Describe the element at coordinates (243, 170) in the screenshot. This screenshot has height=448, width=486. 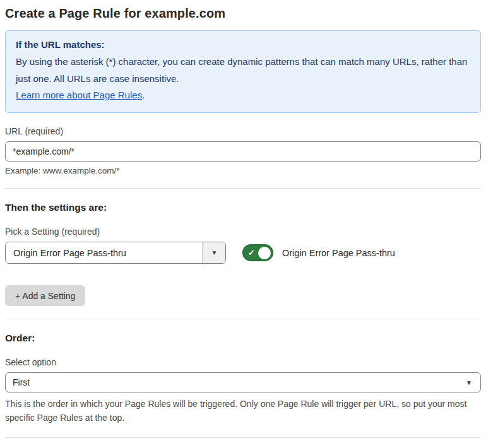
I see `url-example-hint: Example: www.example.com/*` at that location.